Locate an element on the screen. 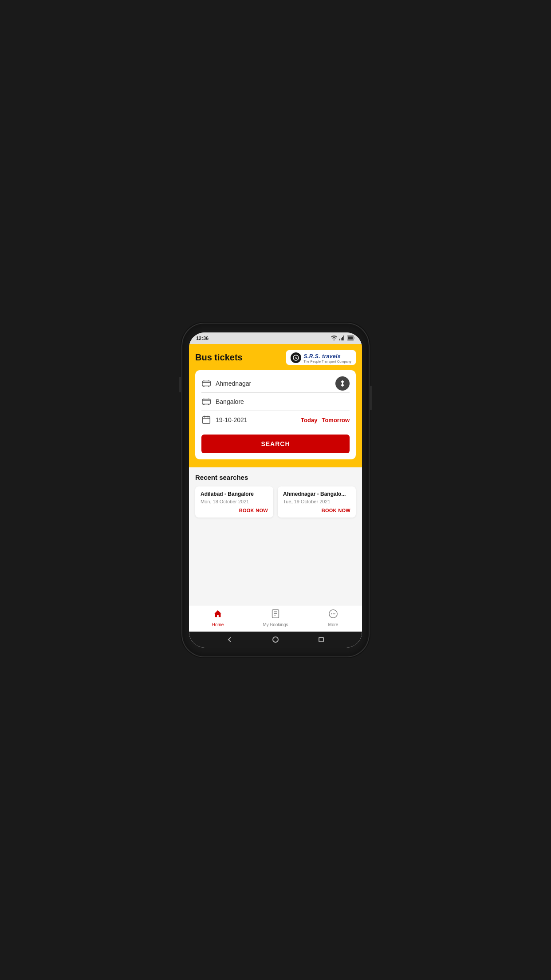 This screenshot has height=980, width=551. from-row: Ahmednagar is located at coordinates (276, 383).